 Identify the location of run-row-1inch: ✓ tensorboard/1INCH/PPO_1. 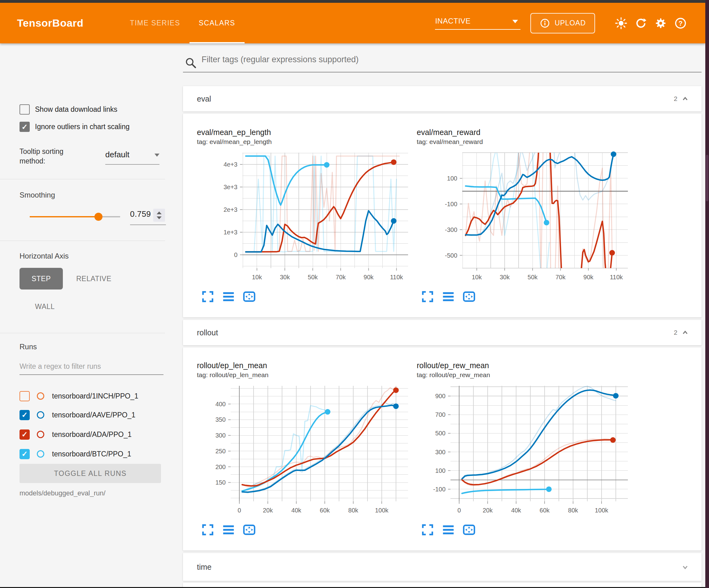
(93, 396).